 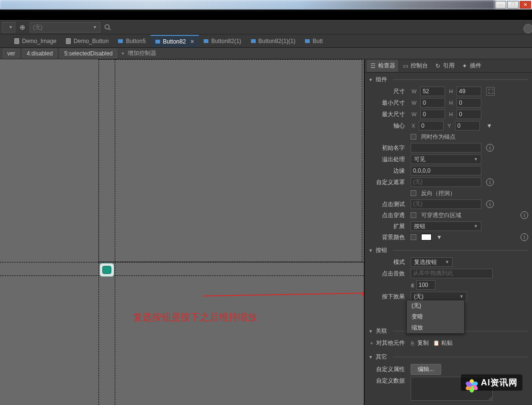 I want to click on input-height, so click(x=469, y=91).